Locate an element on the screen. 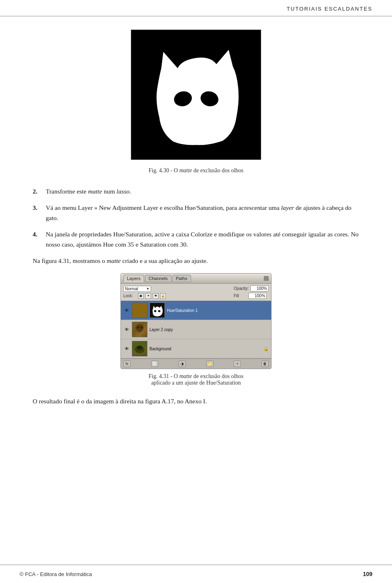  page-footer: © FCA - Editora de Informática 109 is located at coordinates (196, 574).